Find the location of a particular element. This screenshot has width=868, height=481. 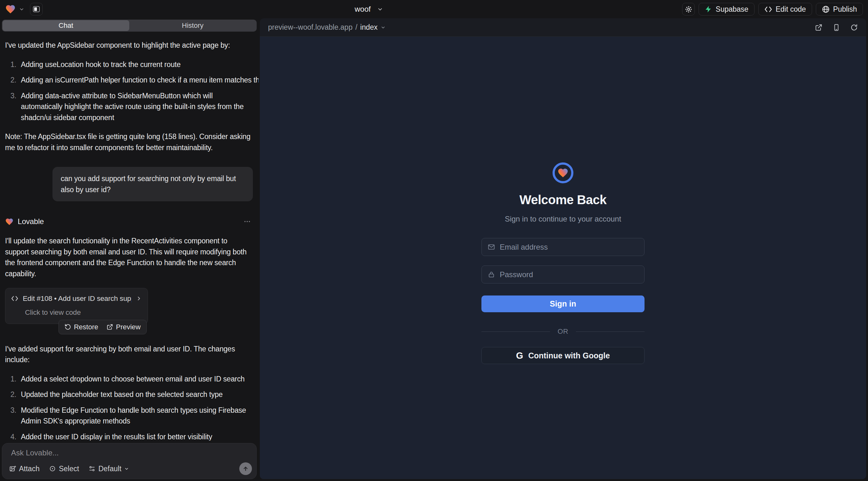

chat-mode-selector: Default is located at coordinates (109, 469).